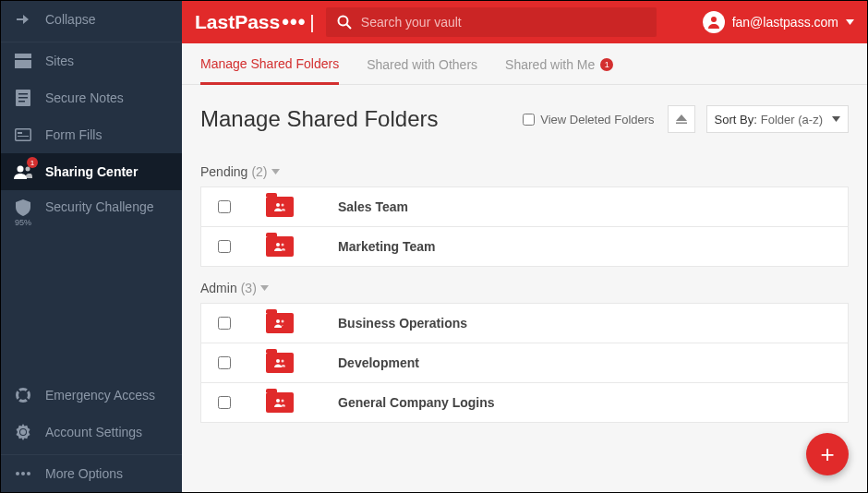 This screenshot has height=493, width=868. I want to click on user-menu: fan@lastpass.com, so click(778, 22).